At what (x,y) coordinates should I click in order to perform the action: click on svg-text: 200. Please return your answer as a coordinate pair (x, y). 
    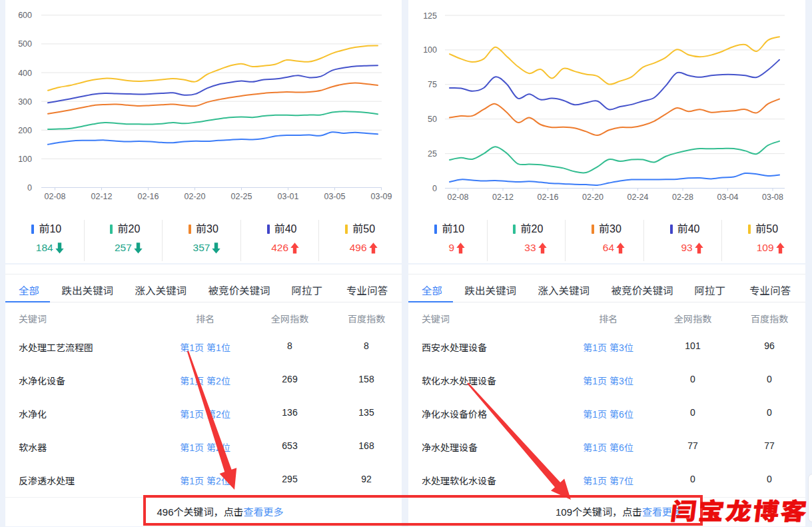
    Looking at the image, I should click on (25, 131).